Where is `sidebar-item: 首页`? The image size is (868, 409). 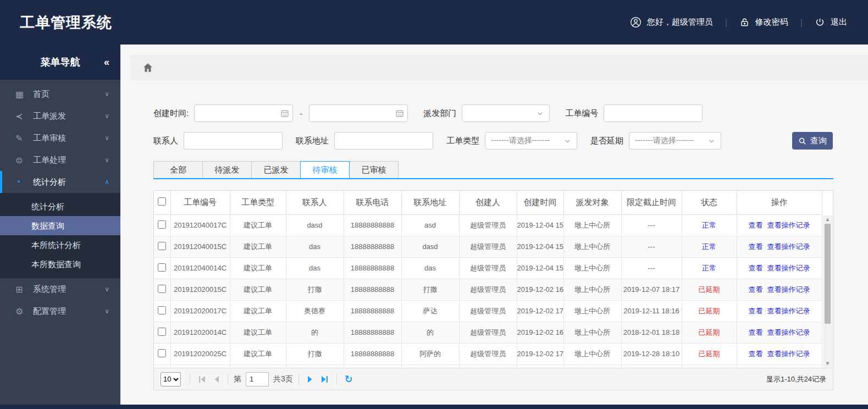
sidebar-item: 首页 is located at coordinates (60, 94).